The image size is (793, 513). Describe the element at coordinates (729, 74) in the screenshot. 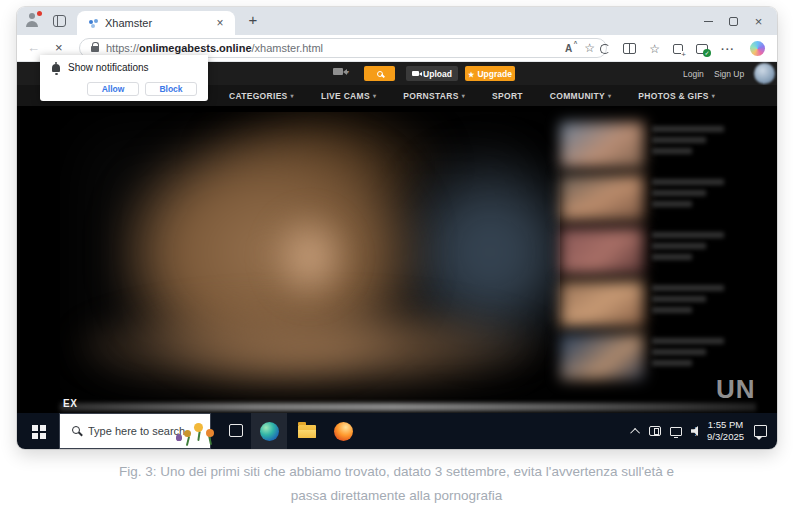

I see `signup-link: Sign Up` at that location.